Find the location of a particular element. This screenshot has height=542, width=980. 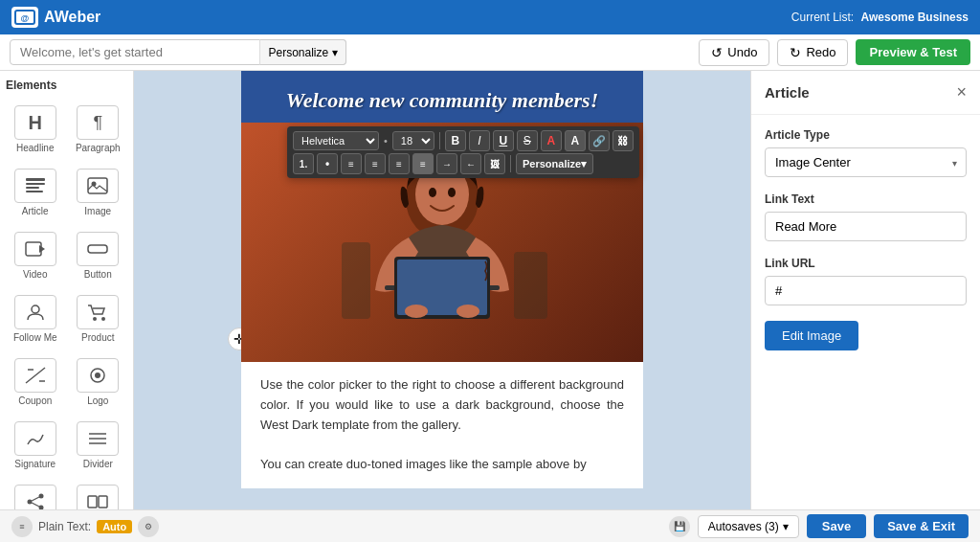

settings-icon: ⚙ is located at coordinates (148, 527).